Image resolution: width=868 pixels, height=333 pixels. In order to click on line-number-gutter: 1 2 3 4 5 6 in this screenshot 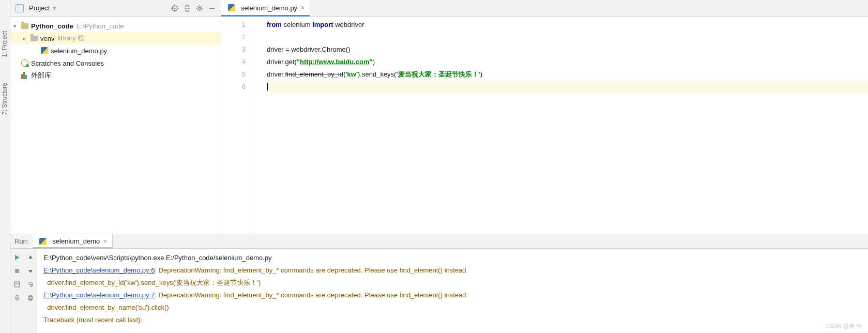, I will do `click(237, 125)`.